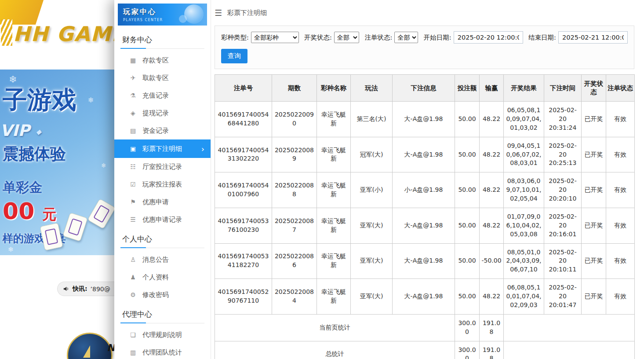 Image resolution: width=644 pixels, height=359 pixels. I want to click on table-cell: 401569174005341182270, so click(244, 261).